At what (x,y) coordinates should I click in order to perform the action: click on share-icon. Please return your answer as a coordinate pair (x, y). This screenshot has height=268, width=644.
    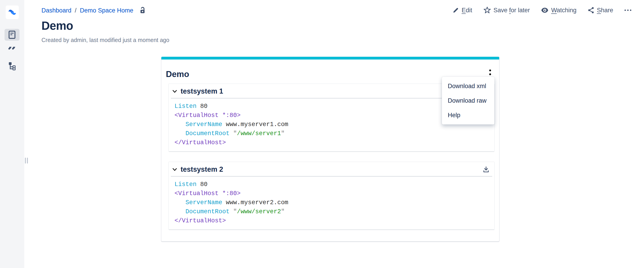
    Looking at the image, I should click on (591, 10).